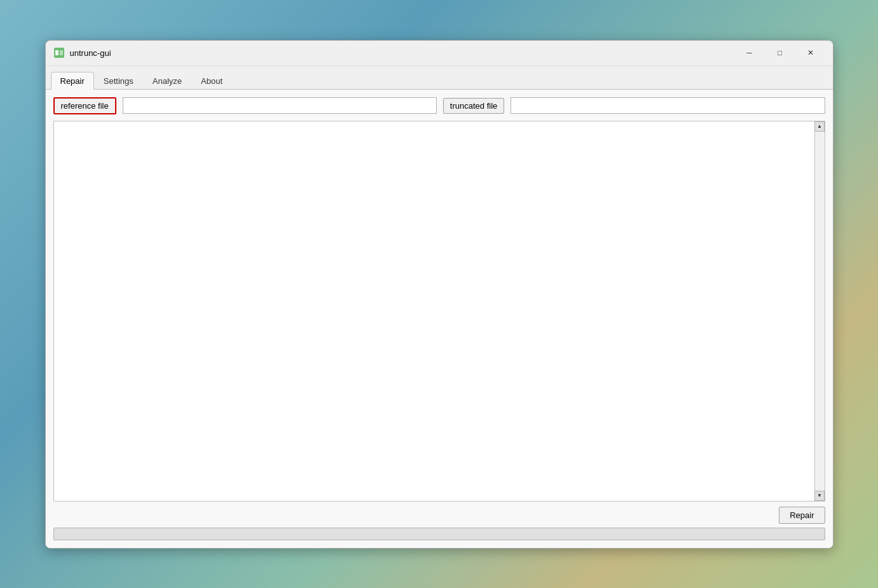 The height and width of the screenshot is (588, 878). What do you see at coordinates (72, 81) in the screenshot?
I see `tab-repair: Repair` at bounding box center [72, 81].